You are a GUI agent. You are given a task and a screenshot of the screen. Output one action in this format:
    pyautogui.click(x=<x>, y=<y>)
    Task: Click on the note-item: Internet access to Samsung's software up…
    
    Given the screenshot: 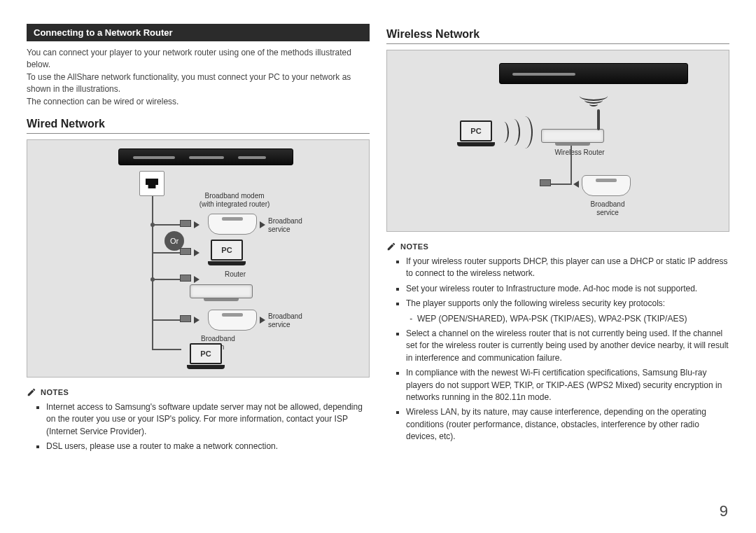 What is the action you would take?
    pyautogui.click(x=208, y=420)
    